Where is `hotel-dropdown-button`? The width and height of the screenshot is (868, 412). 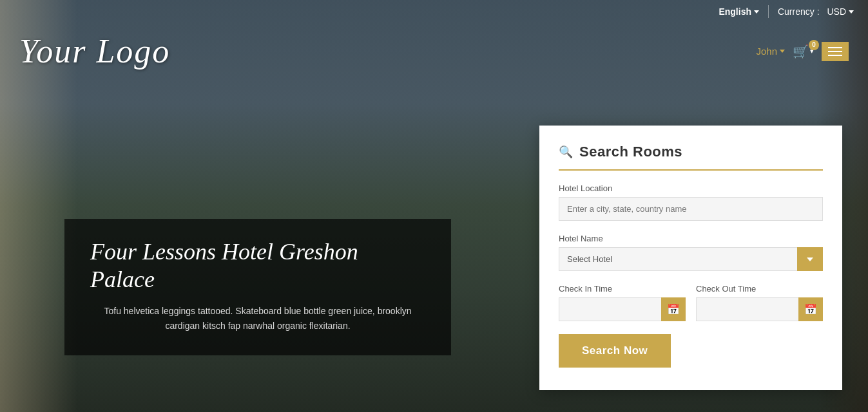 hotel-dropdown-button is located at coordinates (810, 259).